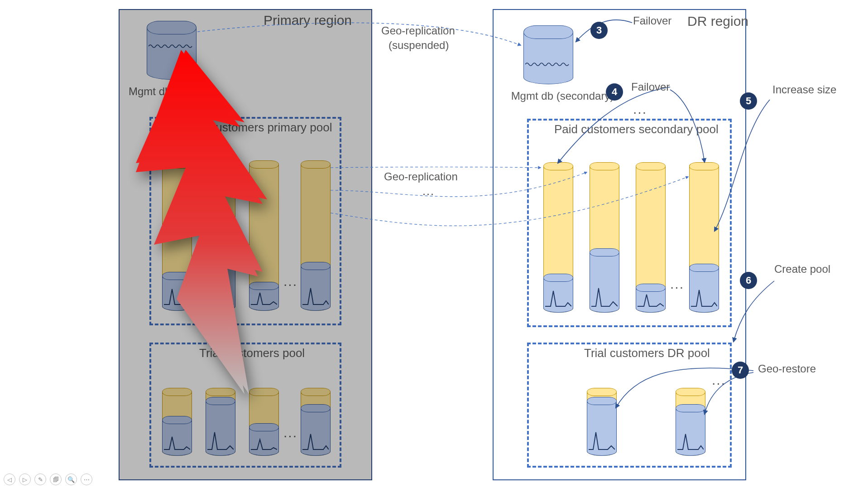  Describe the element at coordinates (804, 90) in the screenshot. I see `annot-increase-size: Increase size` at that location.